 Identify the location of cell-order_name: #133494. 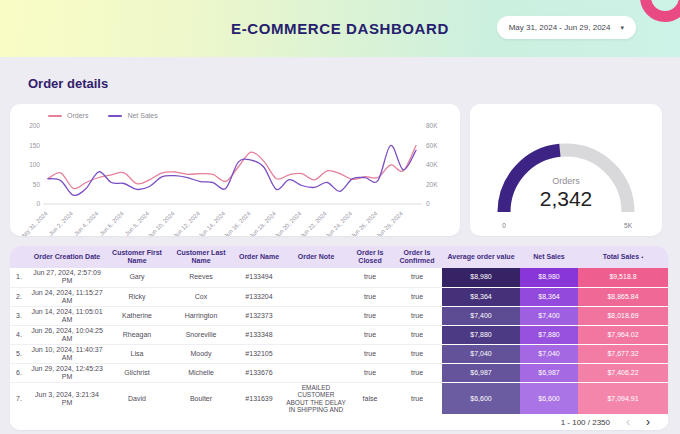
(259, 278).